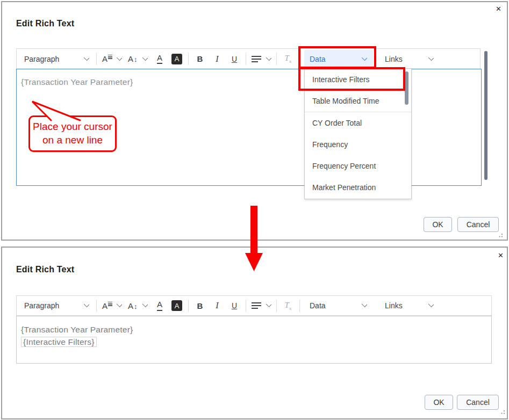 Image resolution: width=509 pixels, height=420 pixels. Describe the element at coordinates (358, 187) in the screenshot. I see `menu-item-market-penetration: Market Penetration` at that location.